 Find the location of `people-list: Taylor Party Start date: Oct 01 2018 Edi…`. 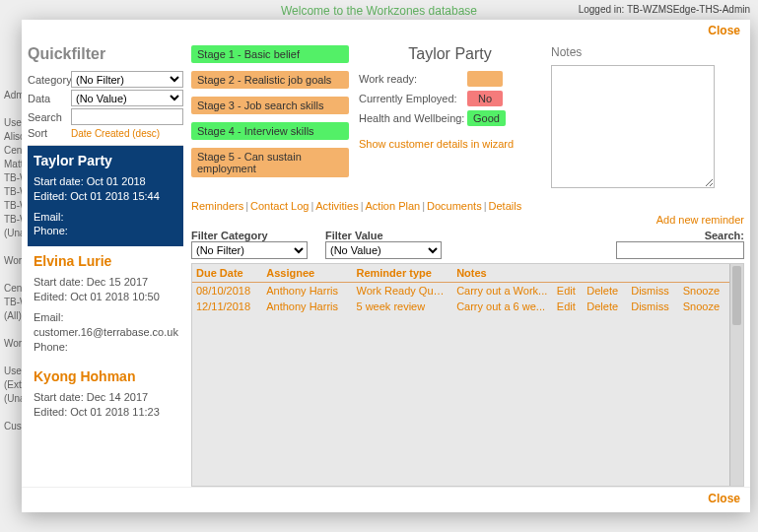

people-list: Taylor Party Start date: Oct 01 2018 Edi… is located at coordinates (105, 315).